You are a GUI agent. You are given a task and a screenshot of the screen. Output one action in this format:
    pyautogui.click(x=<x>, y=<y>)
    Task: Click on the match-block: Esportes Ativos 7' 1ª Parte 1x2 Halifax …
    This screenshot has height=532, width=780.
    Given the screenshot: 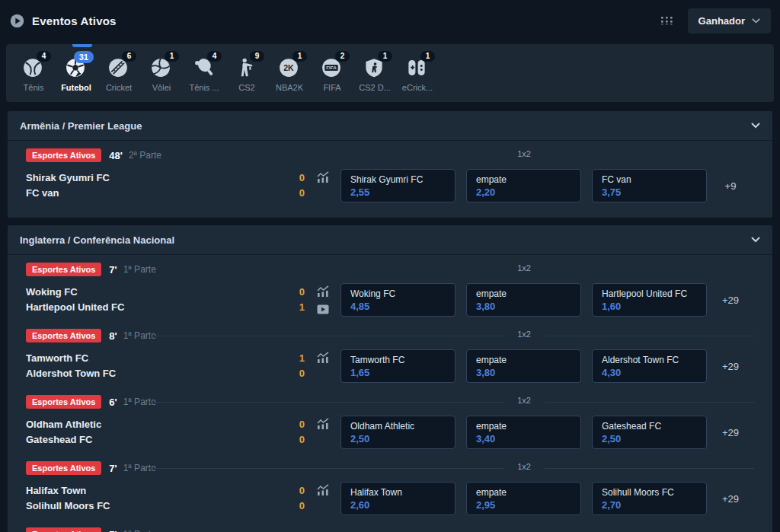 What is the action you would take?
    pyautogui.click(x=390, y=487)
    